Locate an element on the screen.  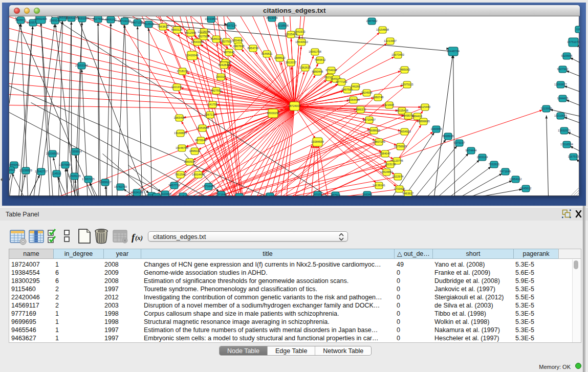
svg-text: 9115460 is located at coordinates (425, 107).